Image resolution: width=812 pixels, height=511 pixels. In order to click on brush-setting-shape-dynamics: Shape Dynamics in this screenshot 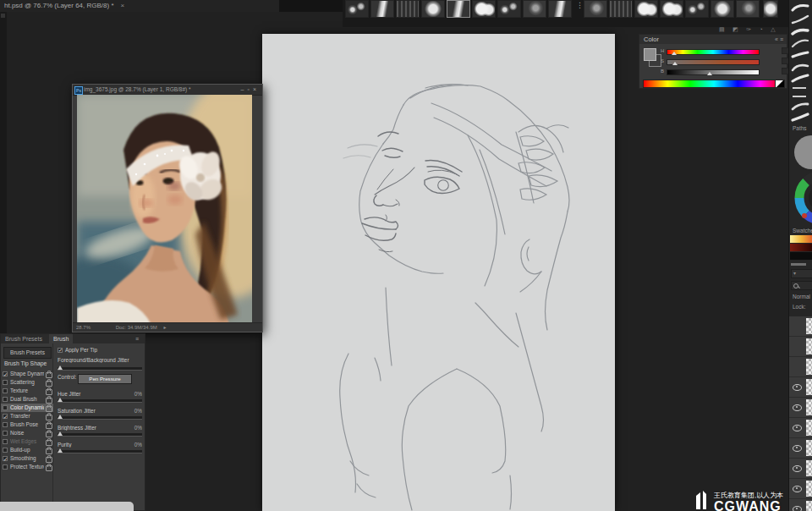, I will do `click(27, 374)`.